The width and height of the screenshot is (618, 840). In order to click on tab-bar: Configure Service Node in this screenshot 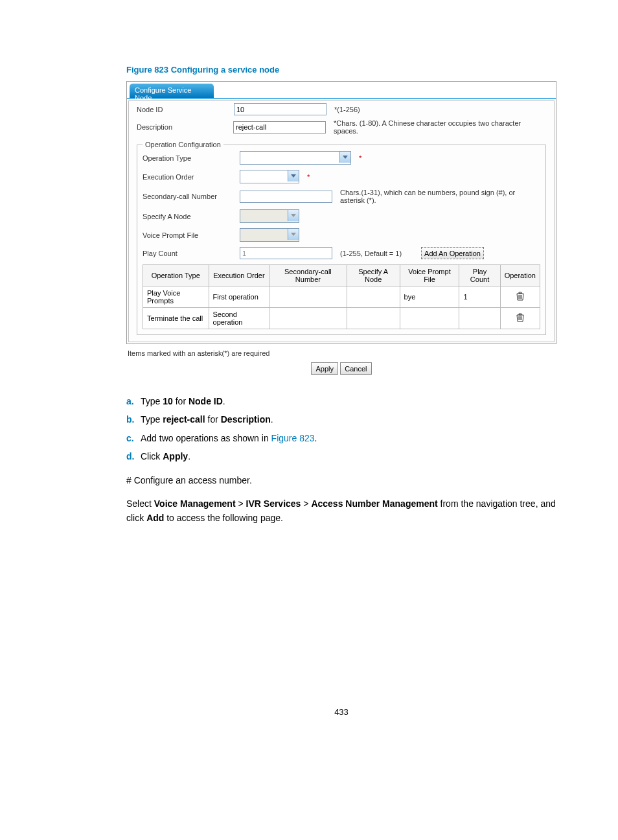, I will do `click(341, 89)`.